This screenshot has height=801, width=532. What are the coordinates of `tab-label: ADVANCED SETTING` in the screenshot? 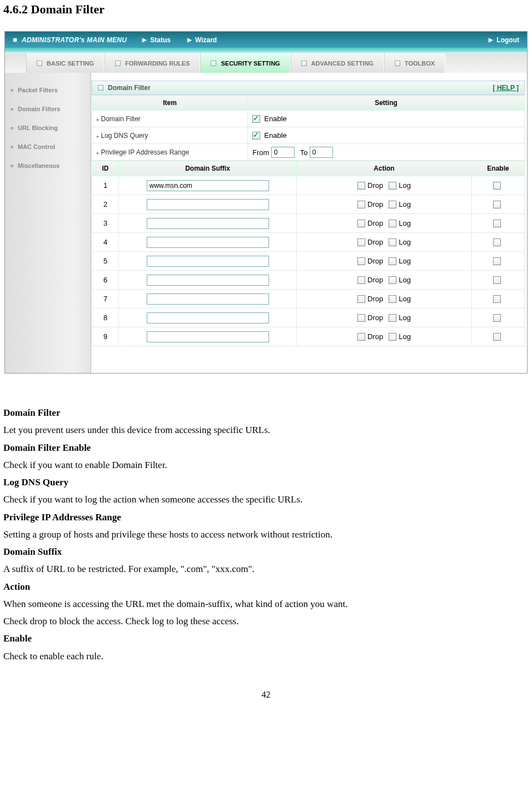 It's located at (342, 63).